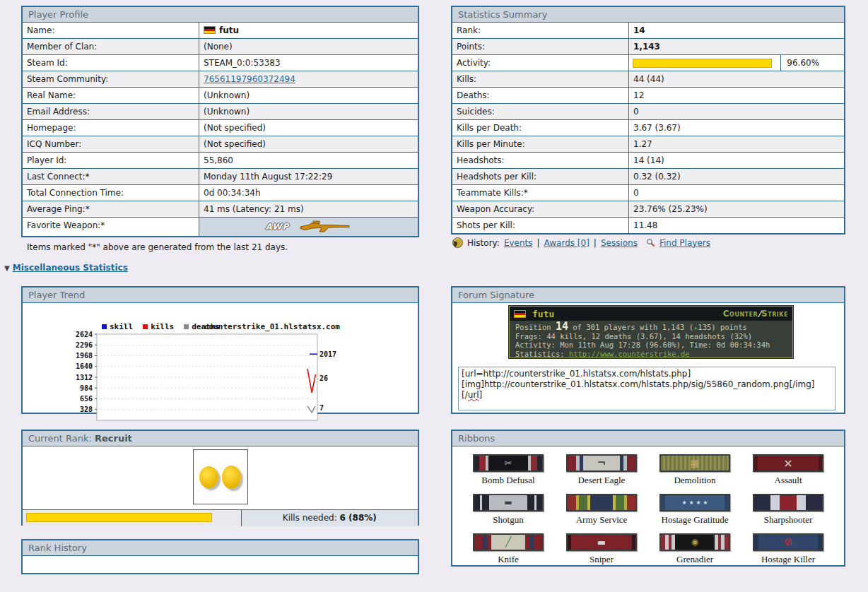 The image size is (868, 592). I want to click on table-row: Rank: 14, so click(648, 30).